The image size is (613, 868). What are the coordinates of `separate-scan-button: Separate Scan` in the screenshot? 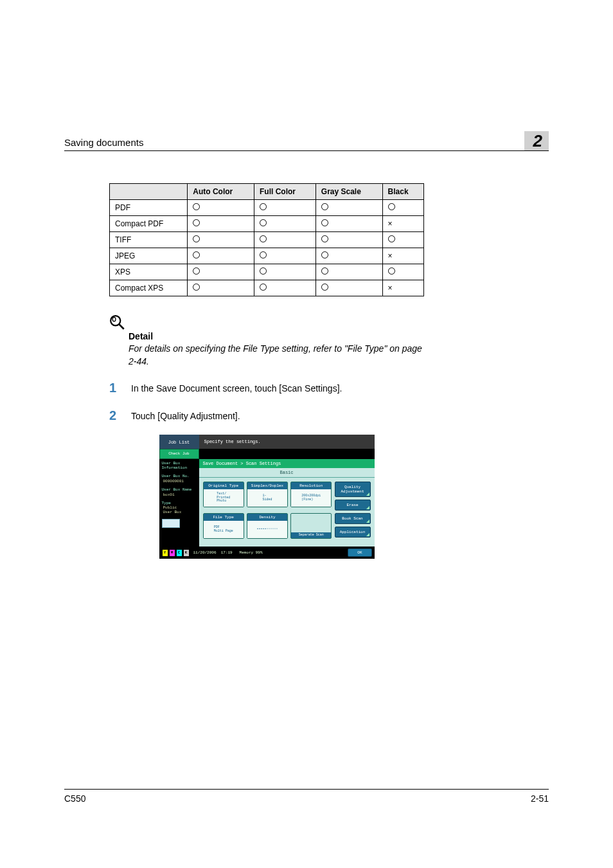 It's located at (311, 526).